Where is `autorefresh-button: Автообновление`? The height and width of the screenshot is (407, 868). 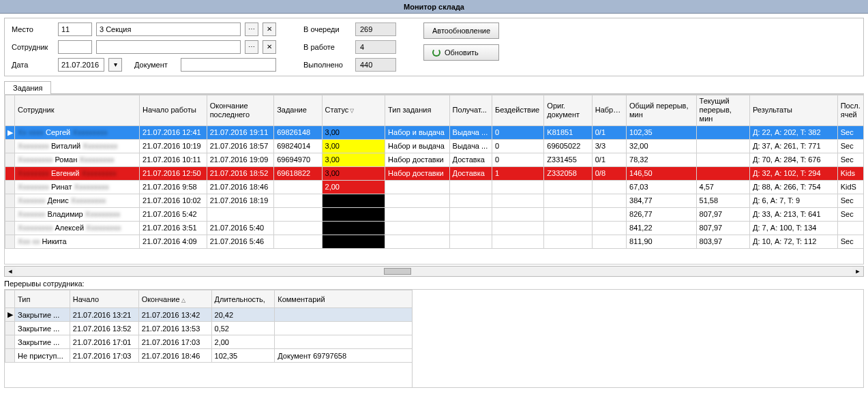 autorefresh-button: Автообновление is located at coordinates (461, 31).